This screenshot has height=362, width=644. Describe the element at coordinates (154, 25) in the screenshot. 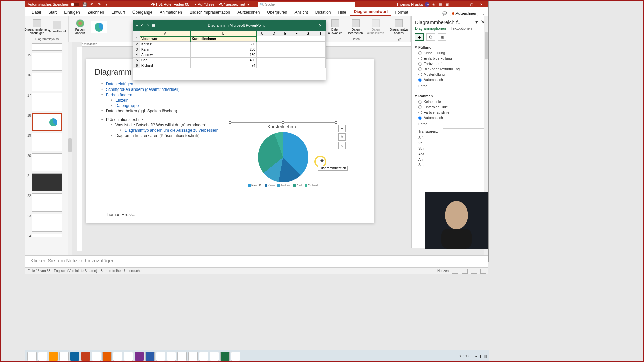

I see `ds-chart-icon: ▦` at that location.